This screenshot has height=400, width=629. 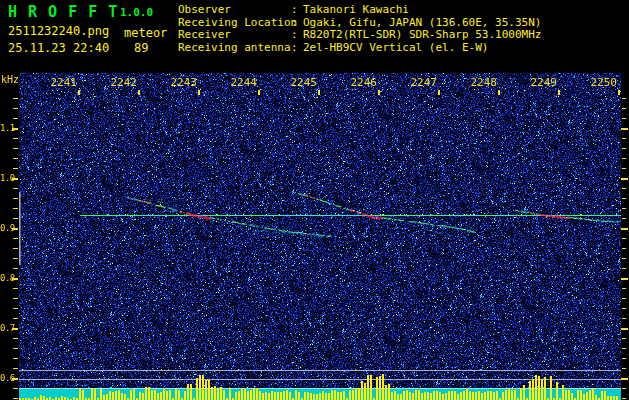 What do you see at coordinates (244, 82) in the screenshot?
I see `time-tick-label: 2244` at bounding box center [244, 82].